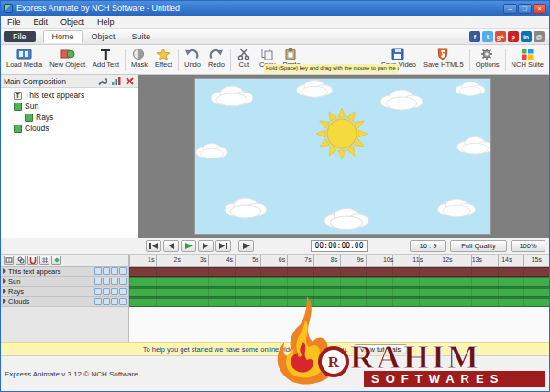  I want to click on step-back-button, so click(170, 245).